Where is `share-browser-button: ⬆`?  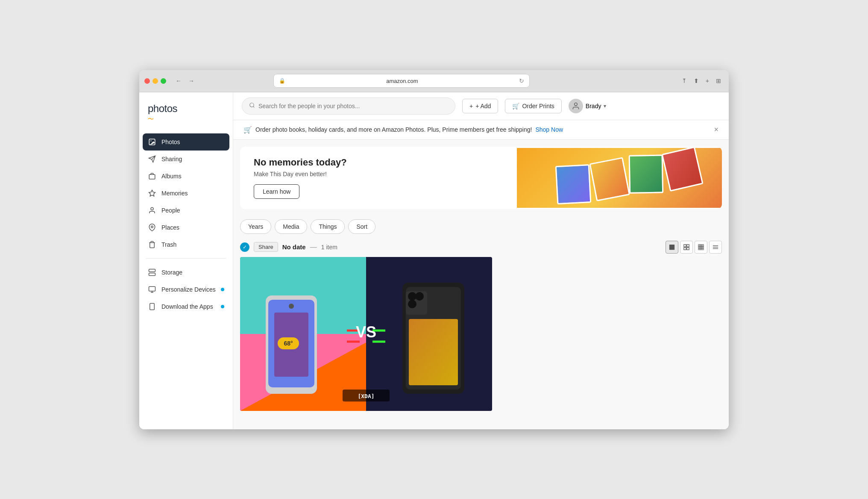
share-browser-button: ⬆ is located at coordinates (696, 81).